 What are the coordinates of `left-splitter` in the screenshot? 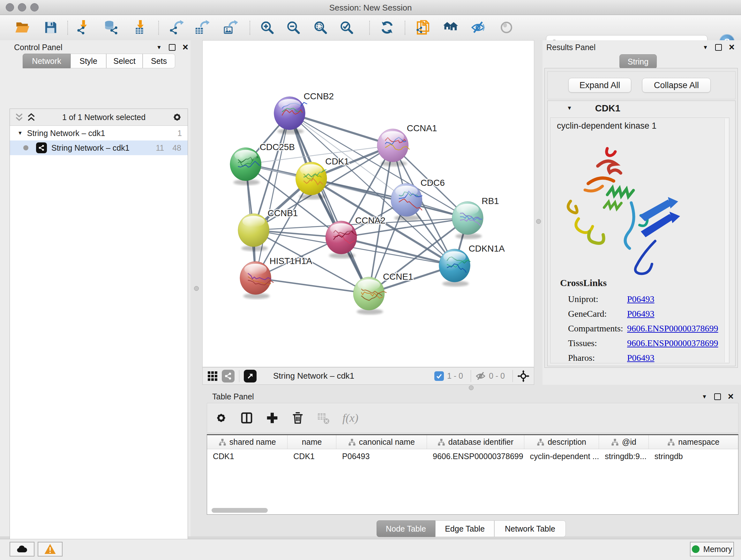 It's located at (196, 212).